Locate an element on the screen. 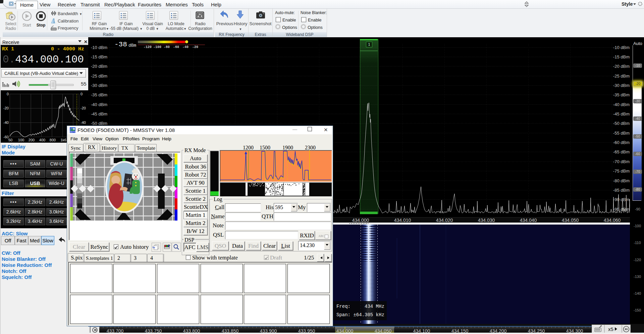  svg-text: 50 is located at coordinates (10, 140).